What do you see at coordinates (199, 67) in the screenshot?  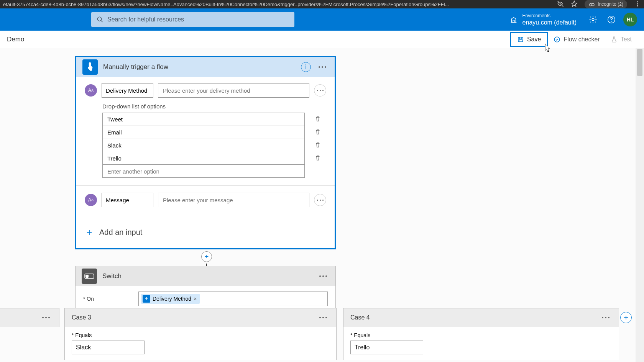 I see `trigger-title: Manually trigger a flow` at bounding box center [199, 67].